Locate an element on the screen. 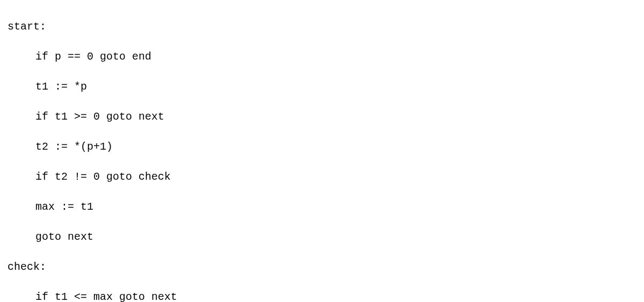 The width and height of the screenshot is (644, 302). code-line: if t2 != 0 goto check is located at coordinates (322, 177).